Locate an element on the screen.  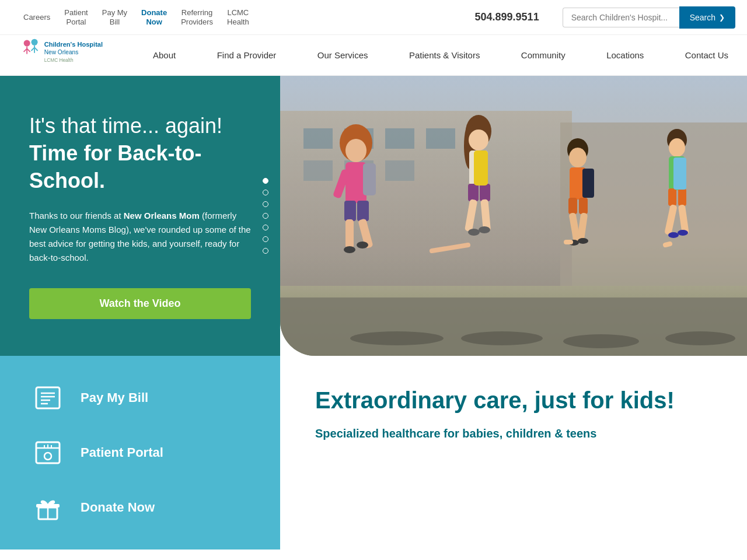
hero-body-prefix: Thanks to our friends at is located at coordinates (76, 216).